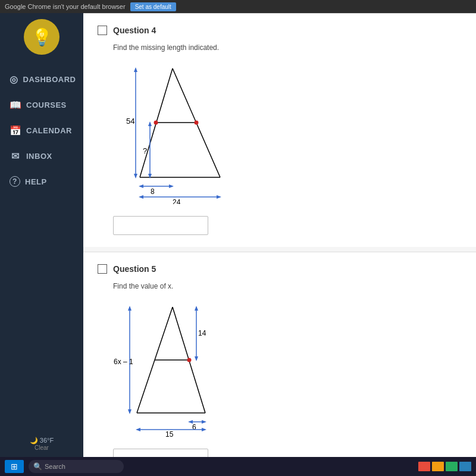 The height and width of the screenshot is (476, 476). I want to click on taskbar: ⊞ 🔍 Search, so click(238, 466).